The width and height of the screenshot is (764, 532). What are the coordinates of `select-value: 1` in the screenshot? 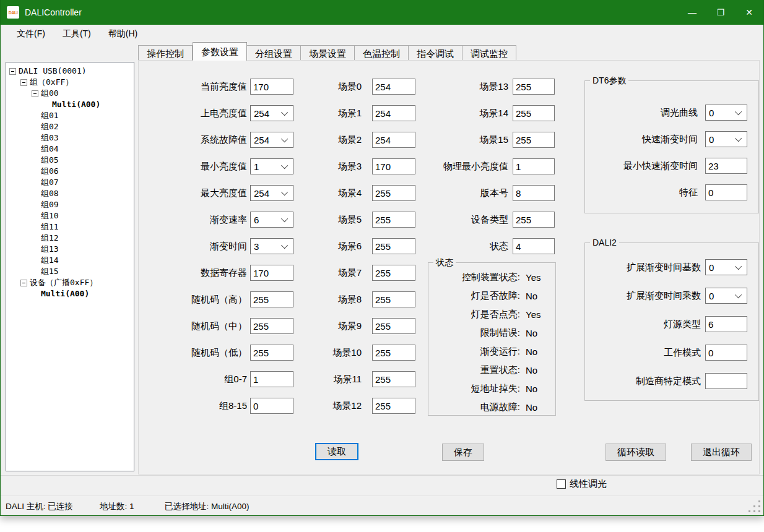 It's located at (255, 167).